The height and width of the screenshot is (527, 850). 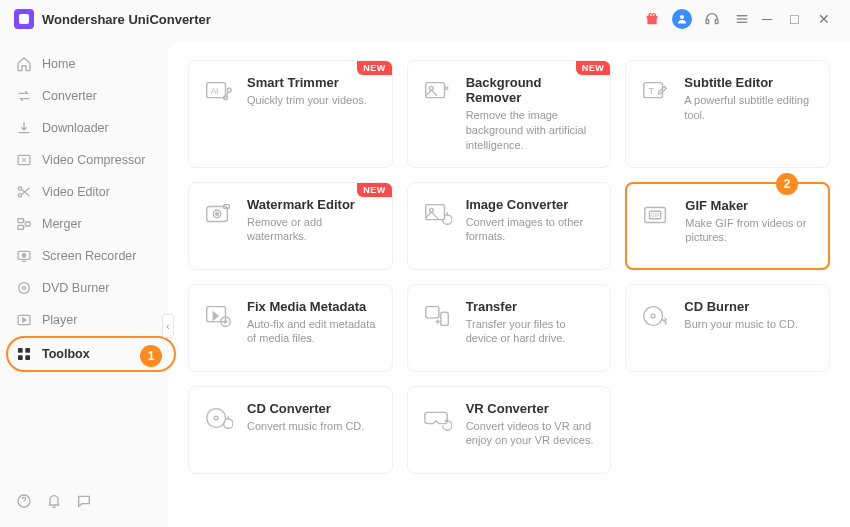 I want to click on app-logo-icon, so click(x=24, y=19).